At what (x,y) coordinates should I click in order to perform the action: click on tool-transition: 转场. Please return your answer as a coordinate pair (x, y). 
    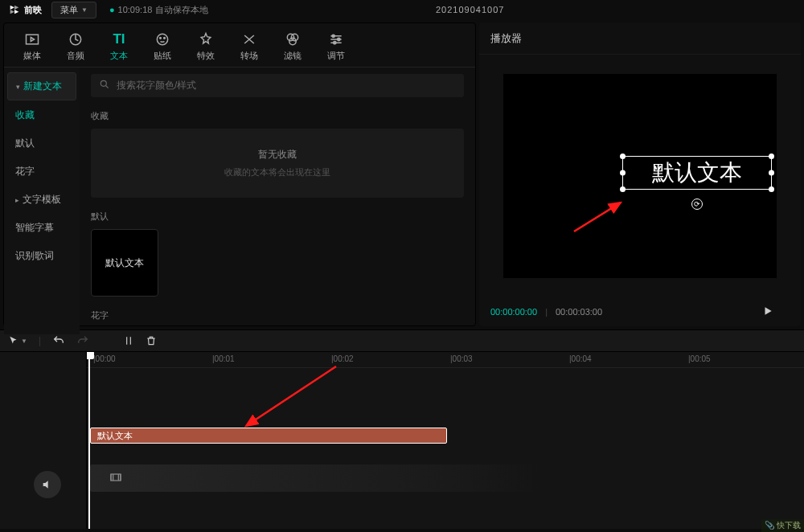
    Looking at the image, I should click on (249, 47).